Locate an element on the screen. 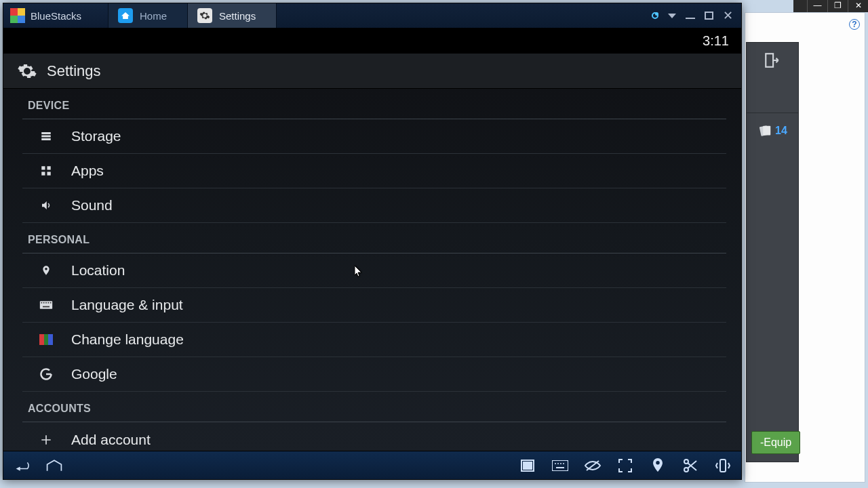  tab-settings: Settings is located at coordinates (232, 16).